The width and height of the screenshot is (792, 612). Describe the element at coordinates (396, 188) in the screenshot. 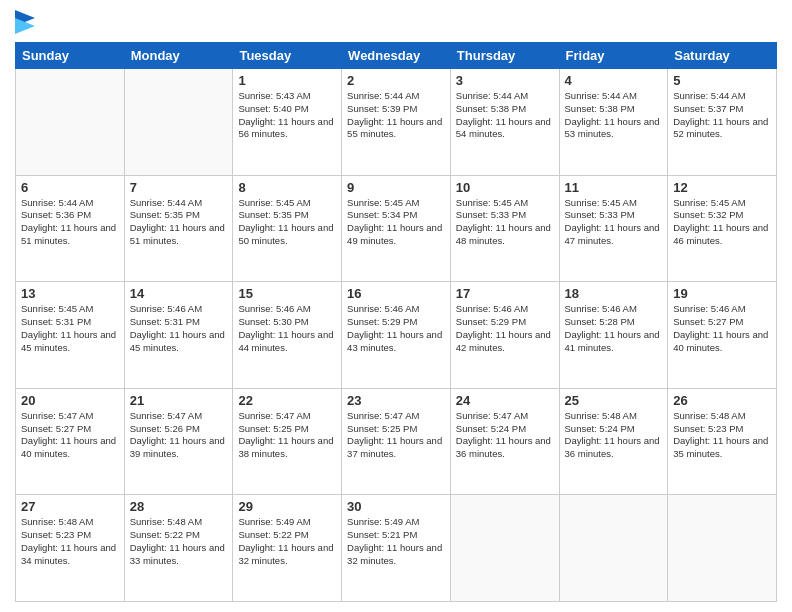

I see `day-number: 9` at that location.